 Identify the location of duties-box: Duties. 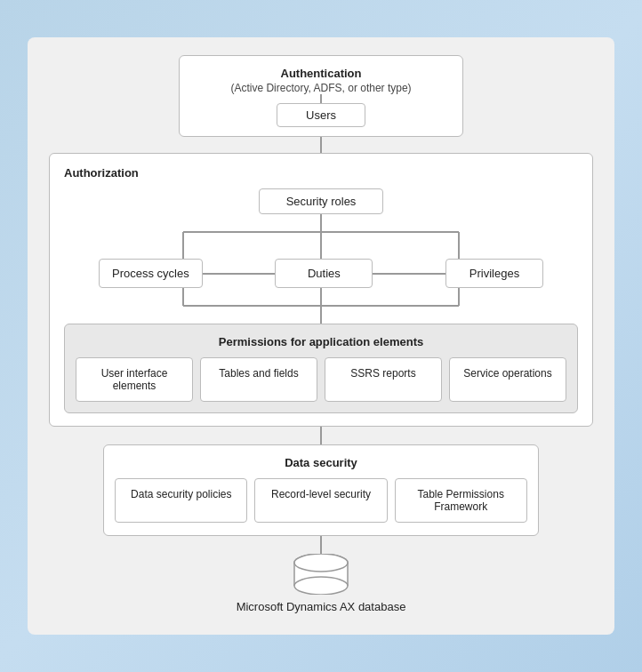
(324, 274).